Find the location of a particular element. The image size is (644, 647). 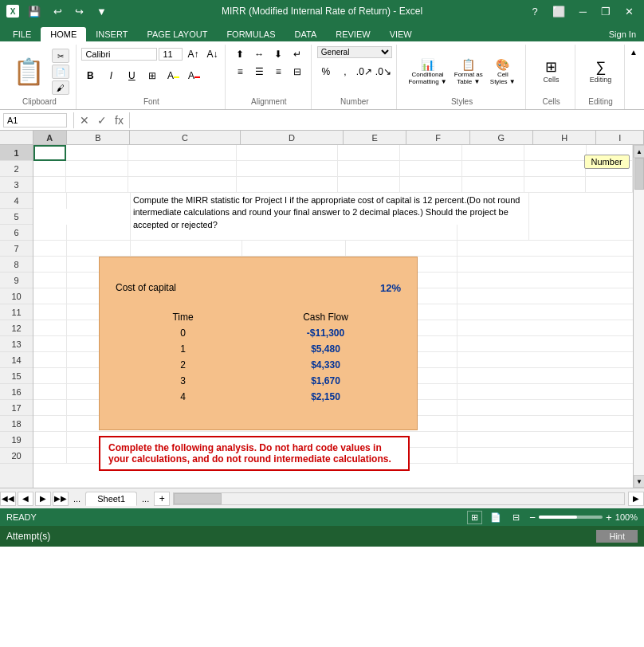

sheet-next-btn: ▶ is located at coordinates (43, 499).